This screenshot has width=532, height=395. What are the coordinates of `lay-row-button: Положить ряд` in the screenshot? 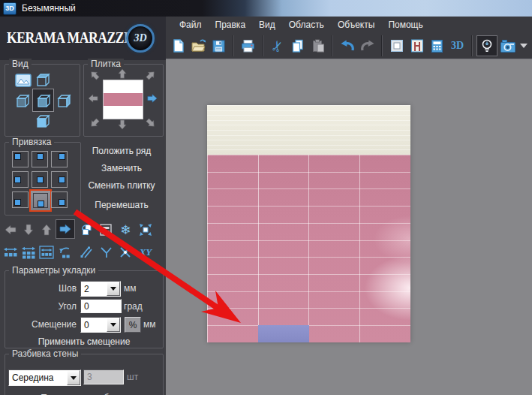 It's located at (122, 151).